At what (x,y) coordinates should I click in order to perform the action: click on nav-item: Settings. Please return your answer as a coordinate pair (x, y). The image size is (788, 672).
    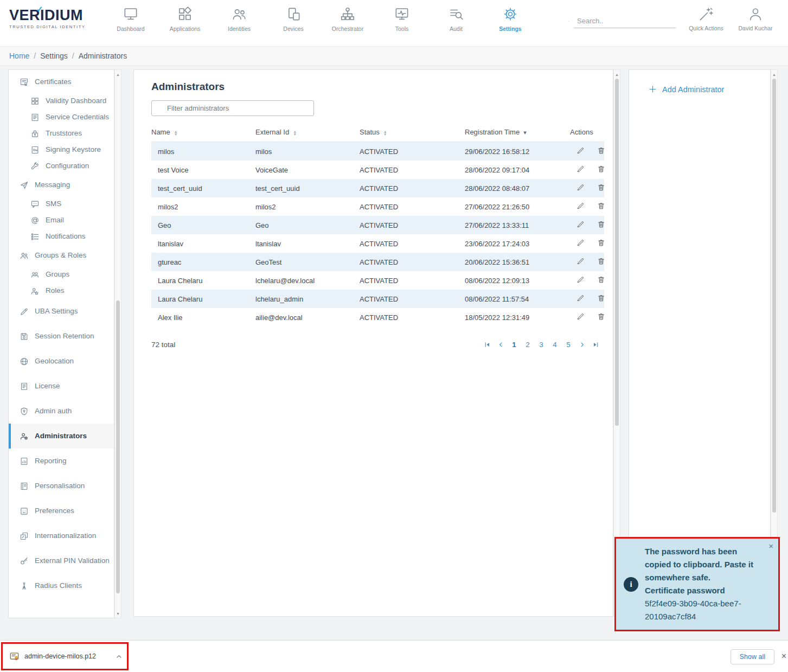
    Looking at the image, I should click on (510, 19).